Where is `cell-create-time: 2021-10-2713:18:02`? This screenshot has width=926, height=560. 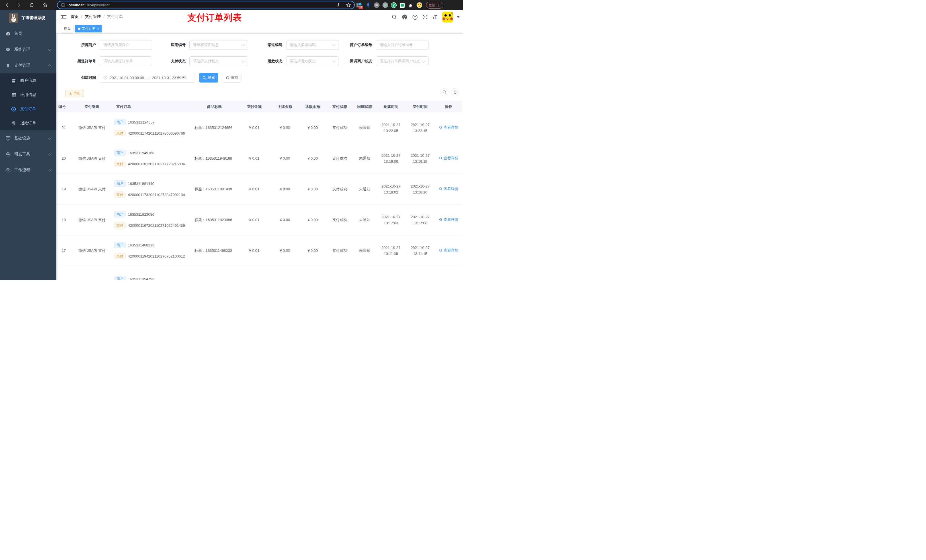 cell-create-time: 2021-10-2713:18:02 is located at coordinates (391, 189).